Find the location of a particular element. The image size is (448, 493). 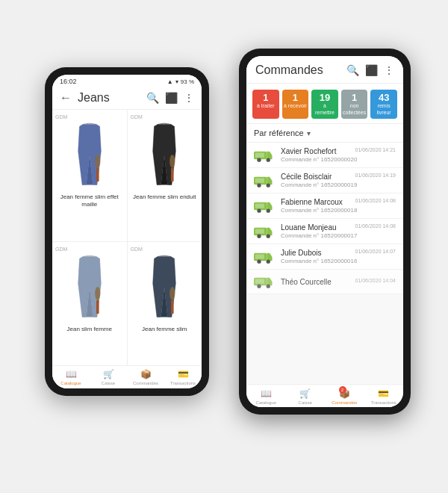

sort-label: Par référence is located at coordinates (279, 133).